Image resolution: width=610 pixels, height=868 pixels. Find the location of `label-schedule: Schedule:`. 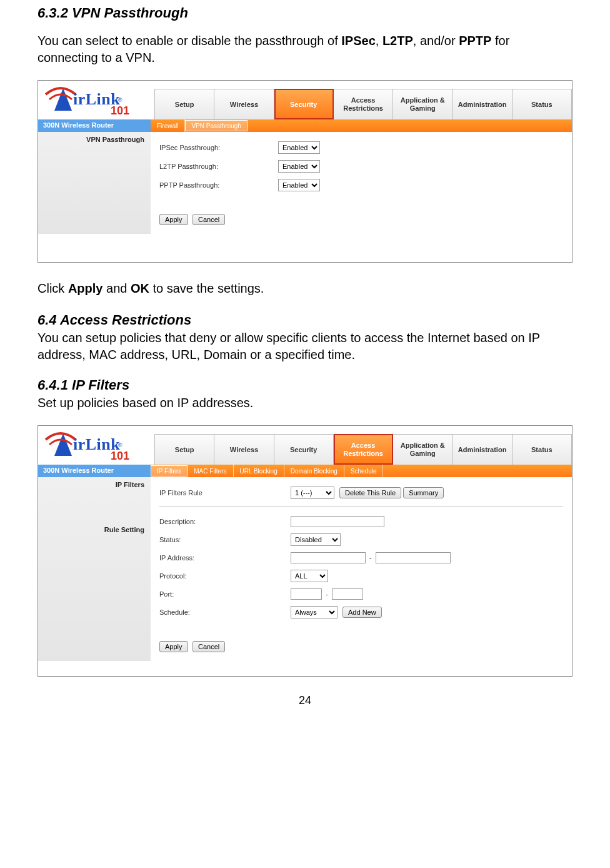

label-schedule: Schedule: is located at coordinates (225, 612).